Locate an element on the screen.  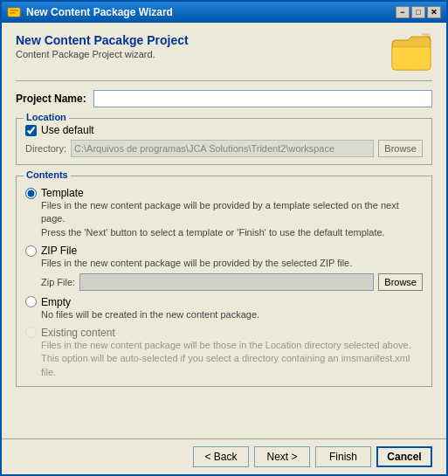
empty-radio is located at coordinates (31, 302).